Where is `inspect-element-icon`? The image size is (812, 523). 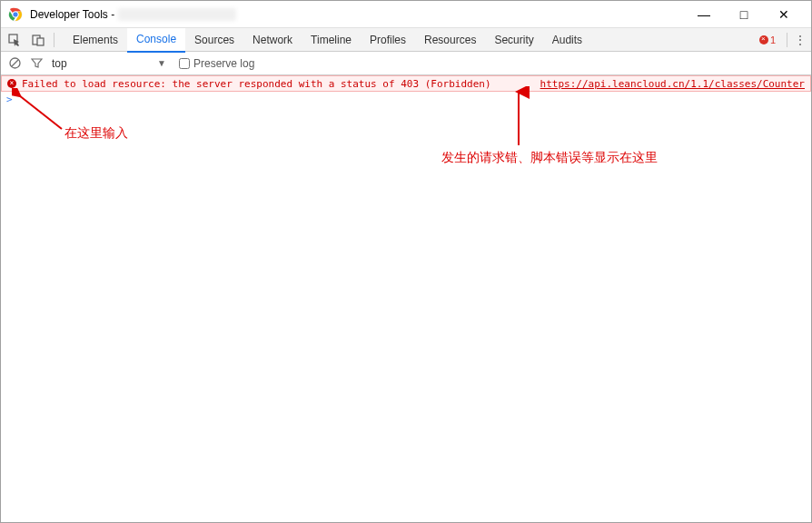
inspect-element-icon is located at coordinates (15, 40).